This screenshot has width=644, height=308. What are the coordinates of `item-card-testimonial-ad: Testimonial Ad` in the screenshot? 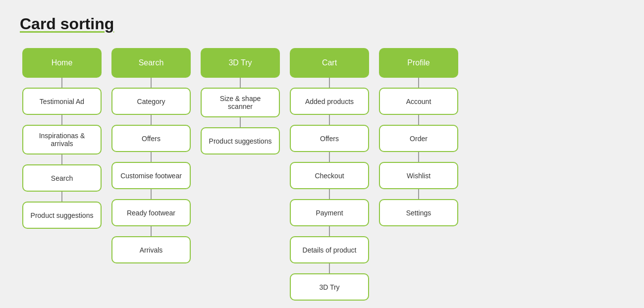 It's located at (62, 101).